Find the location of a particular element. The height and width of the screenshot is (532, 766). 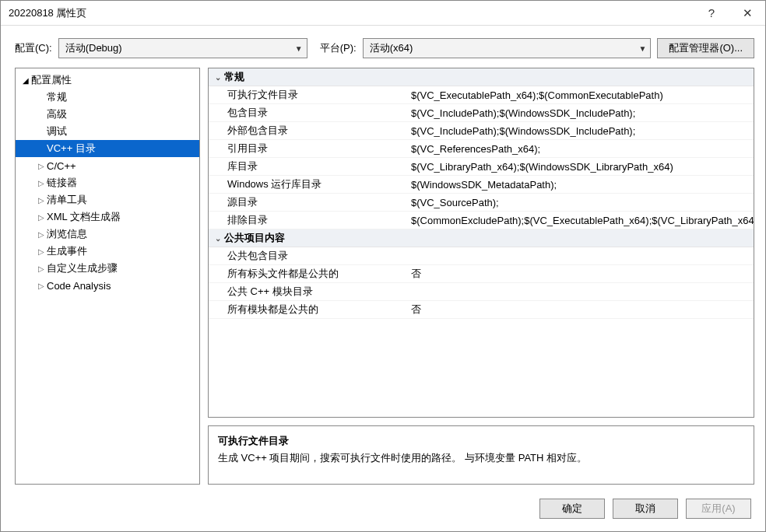

group-label: 公共项目内容 is located at coordinates (255, 238).